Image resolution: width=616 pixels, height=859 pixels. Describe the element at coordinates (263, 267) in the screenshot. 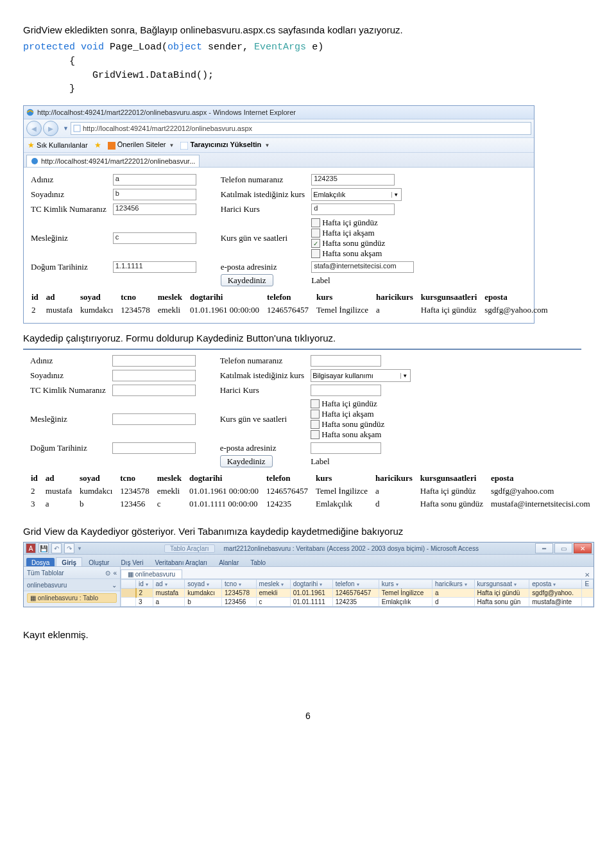

I see `label-eposta: e-posta adresiniz` at that location.